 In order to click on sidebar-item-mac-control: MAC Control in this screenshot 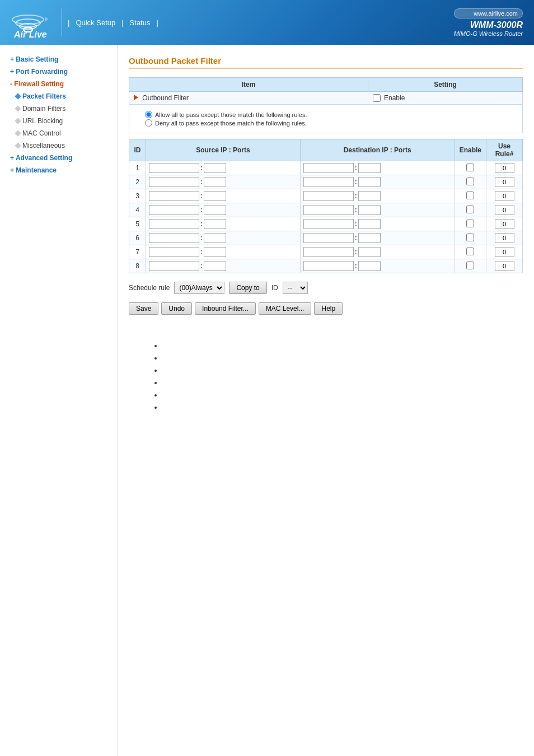, I will do `click(58, 133)`.